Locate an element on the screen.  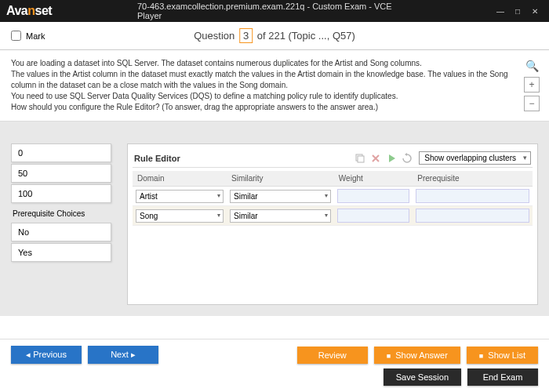
search-icon: 🔍 is located at coordinates (532, 66).